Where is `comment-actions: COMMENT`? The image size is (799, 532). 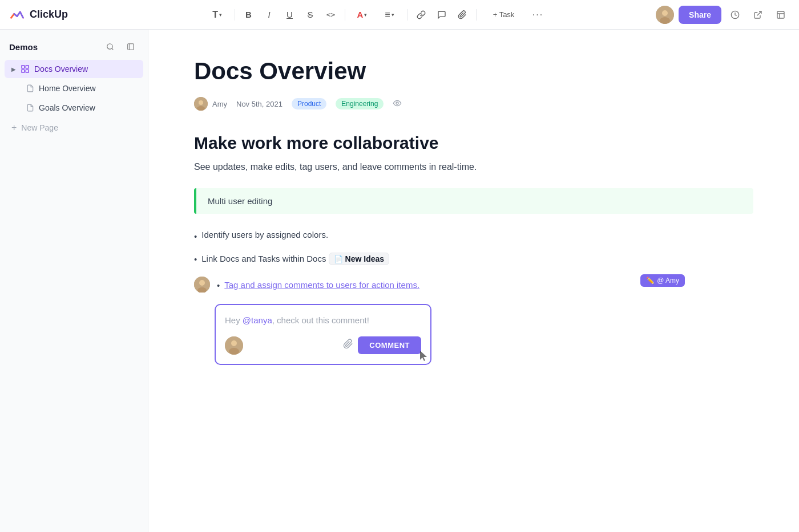 comment-actions: COMMENT is located at coordinates (382, 346).